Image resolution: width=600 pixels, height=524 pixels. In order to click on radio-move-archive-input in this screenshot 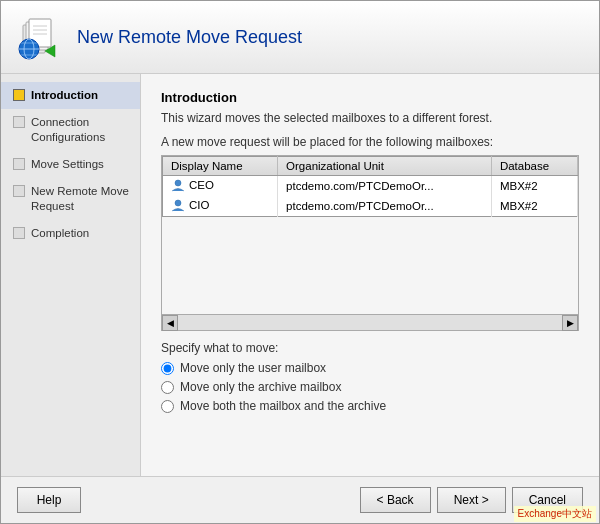, I will do `click(168, 388)`.